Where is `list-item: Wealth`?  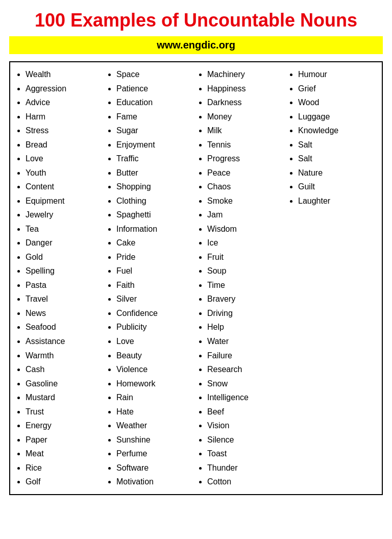
list-item: Wealth is located at coordinates (64, 75).